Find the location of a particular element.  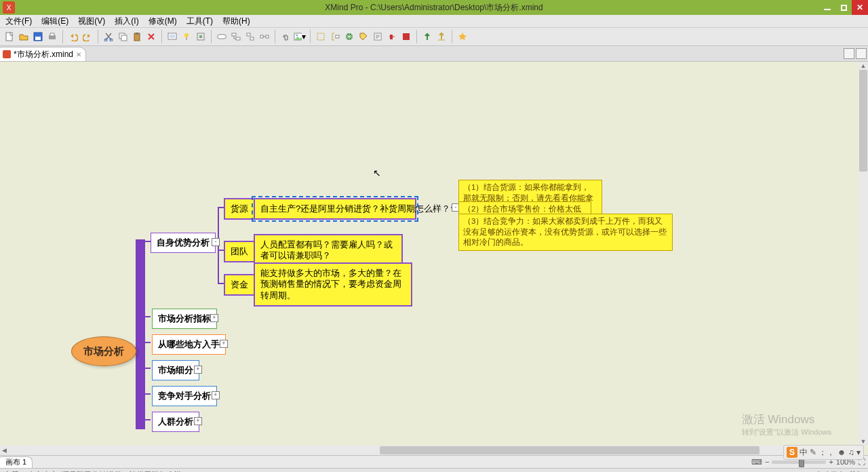

node-source-detail: 自主生产?还是阿里分销进货？补货周期怎么样？ is located at coordinates (335, 209).